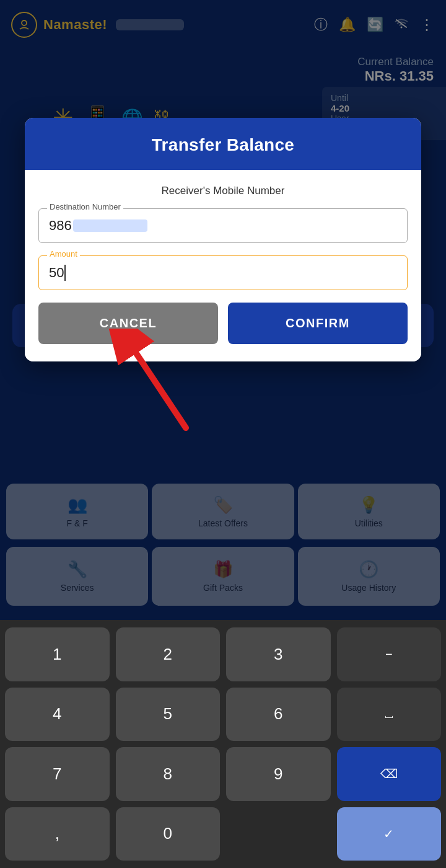 The height and width of the screenshot is (868, 446). What do you see at coordinates (85, 207) in the screenshot?
I see `destination-field-label: Destination Number` at bounding box center [85, 207].